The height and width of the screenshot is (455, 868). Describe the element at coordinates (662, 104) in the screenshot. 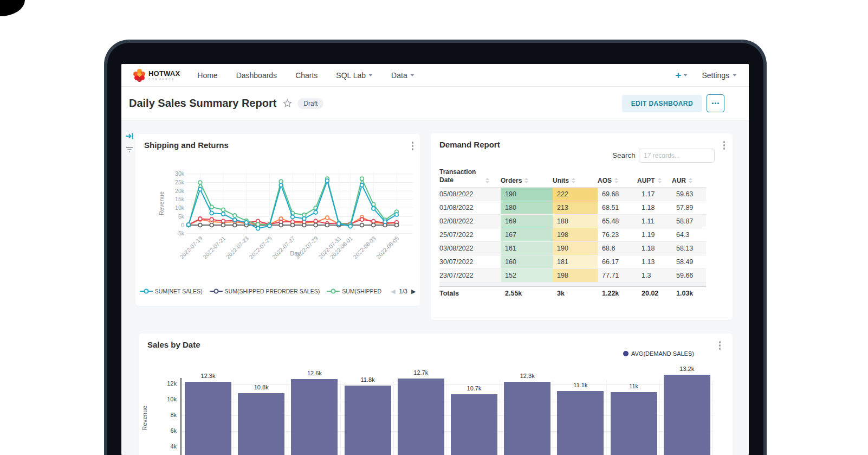

I see `edit-dashboard-button: EDIT DASHBOARD` at that location.